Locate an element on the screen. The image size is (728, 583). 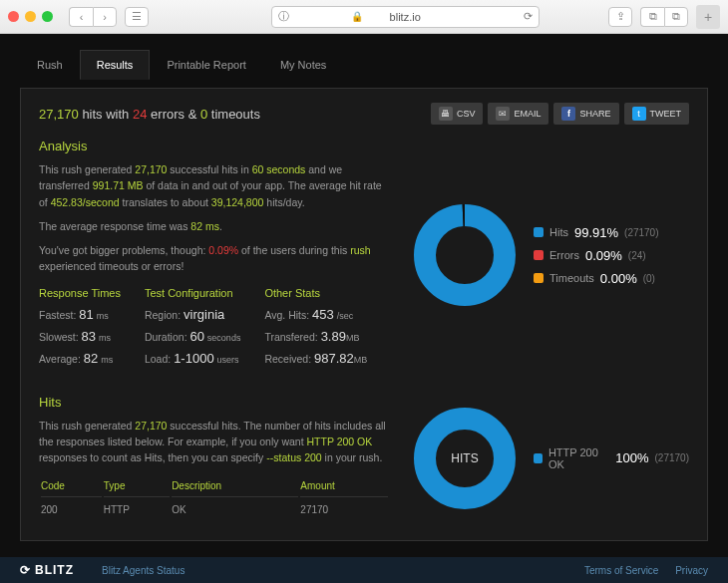
share-bar: 🖶CSV ✉EMAIL fSHARE tTWEET is located at coordinates (560, 114).